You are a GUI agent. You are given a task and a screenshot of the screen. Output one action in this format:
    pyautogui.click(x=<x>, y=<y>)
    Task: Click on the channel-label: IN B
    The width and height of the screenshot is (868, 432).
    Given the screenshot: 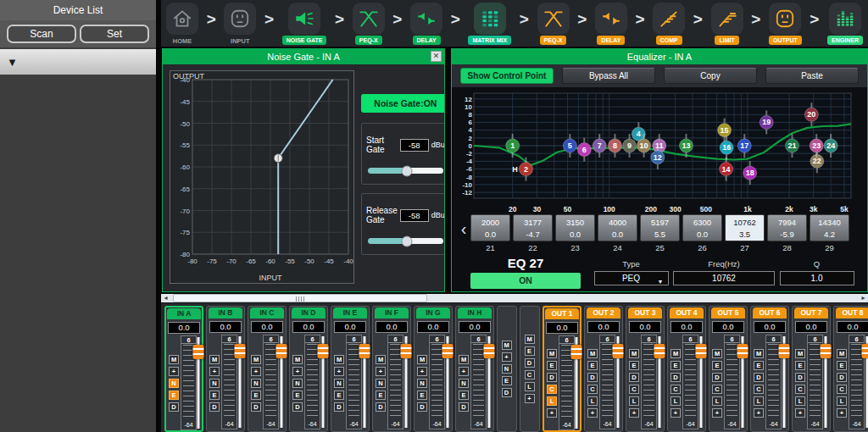 What is the action you would take?
    pyautogui.click(x=225, y=313)
    